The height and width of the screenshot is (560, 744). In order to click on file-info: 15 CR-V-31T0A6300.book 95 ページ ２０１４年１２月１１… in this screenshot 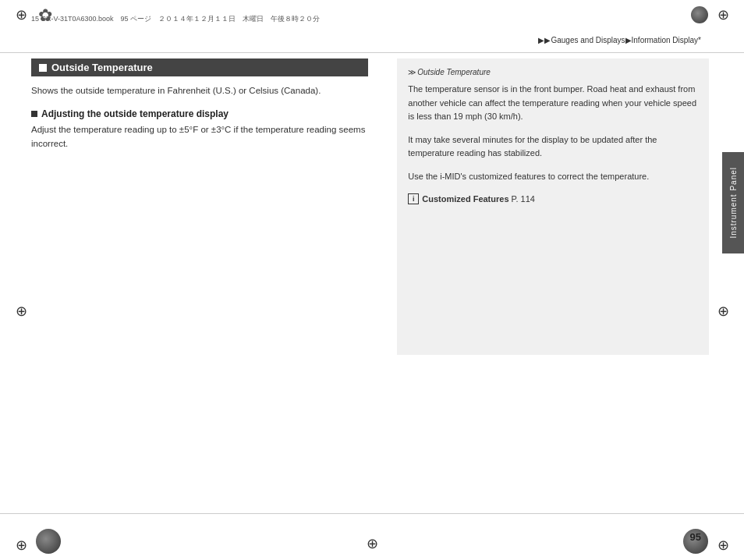, I will do `click(372, 19)`.